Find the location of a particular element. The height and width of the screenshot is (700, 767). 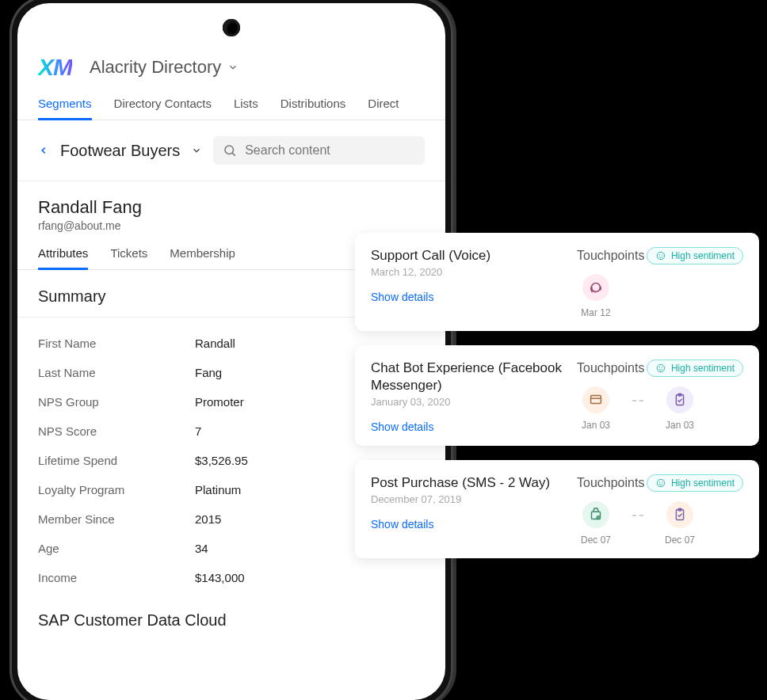

segment-title-text: Footwear Buyers is located at coordinates (120, 150).